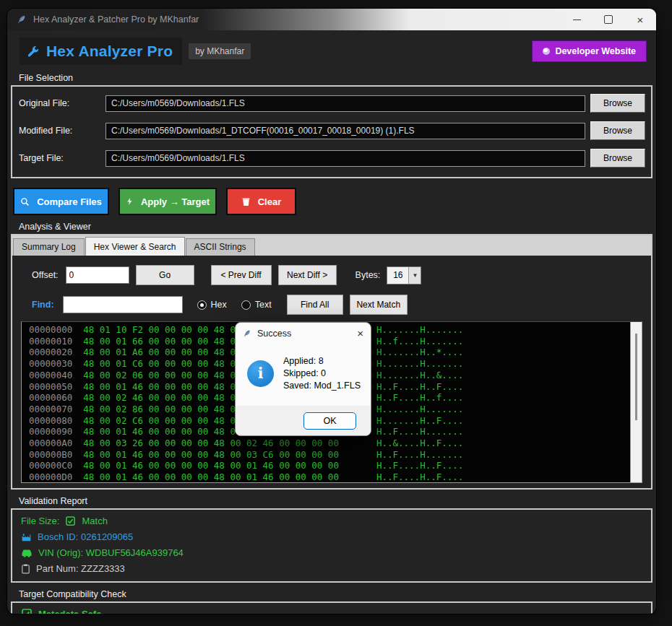 This screenshot has height=626, width=672. What do you see at coordinates (332, 245) in the screenshot?
I see `tab-strip: Summary LogHex Viewer & SearchASCII Stri…` at bounding box center [332, 245].